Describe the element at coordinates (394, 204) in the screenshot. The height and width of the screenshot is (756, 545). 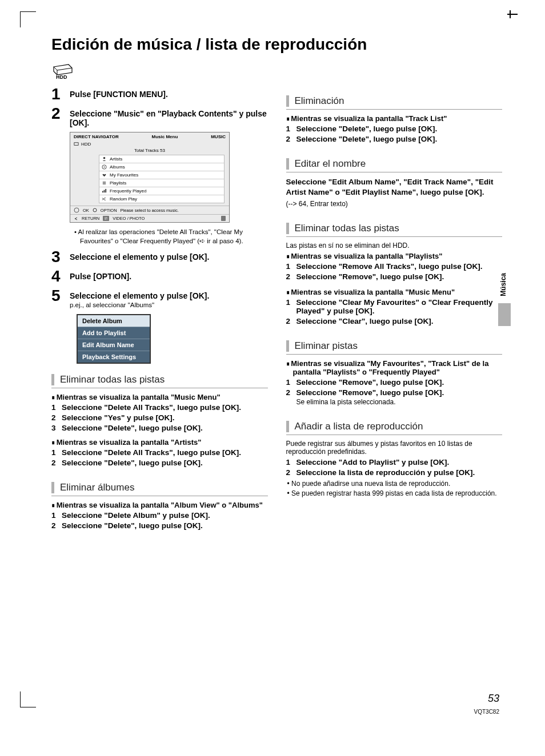
I see `cross-ref: (--> 64, Entrar texto)` at that location.